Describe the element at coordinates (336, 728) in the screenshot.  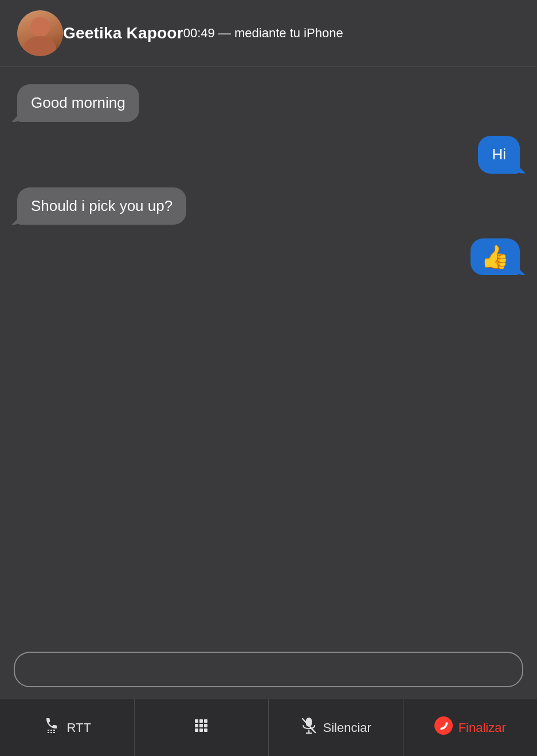
I see `mute-button: Silenciar` at that location.